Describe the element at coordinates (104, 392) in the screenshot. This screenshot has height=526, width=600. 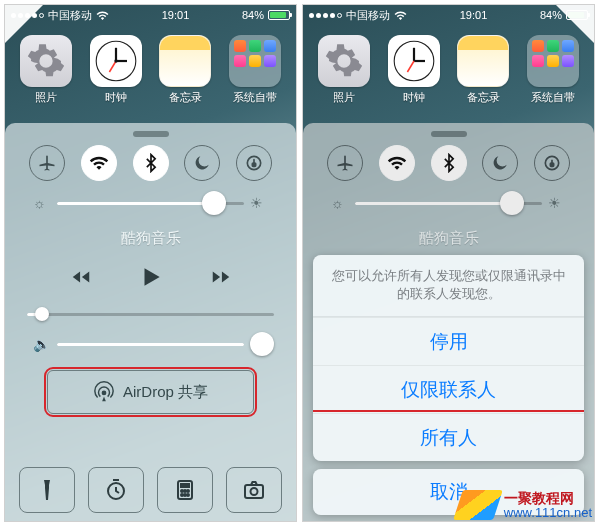
I see `airdrop-icon` at that location.